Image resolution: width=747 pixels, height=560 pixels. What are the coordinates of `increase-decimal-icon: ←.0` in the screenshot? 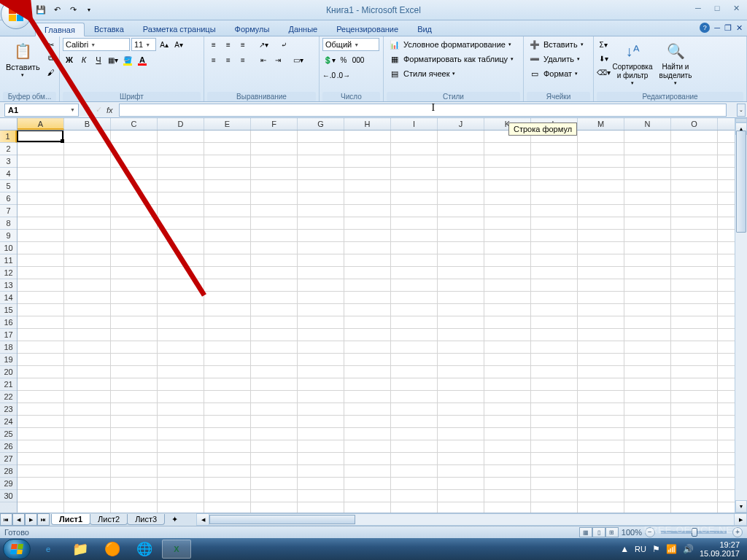 It's located at (329, 75).